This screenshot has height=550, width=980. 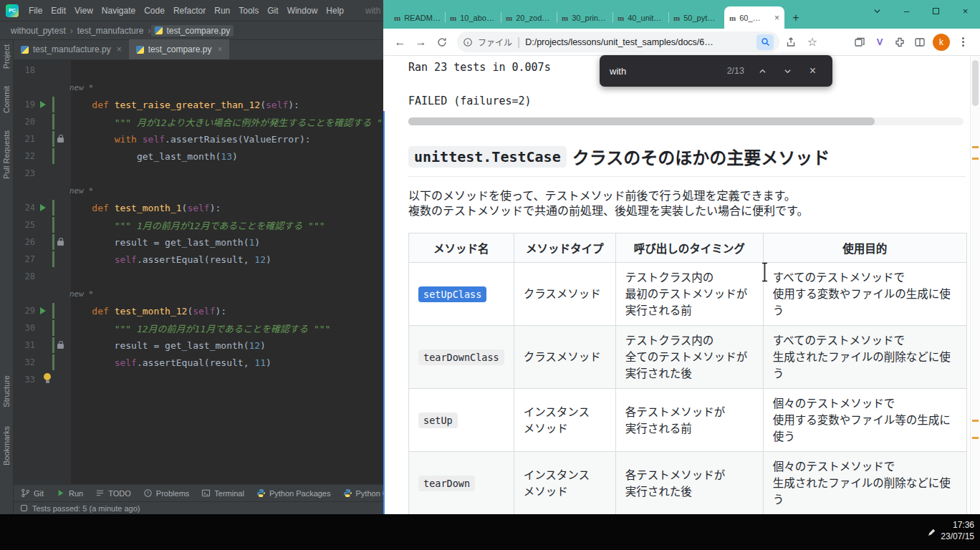 I want to click on toolbar-git: Git, so click(x=32, y=493).